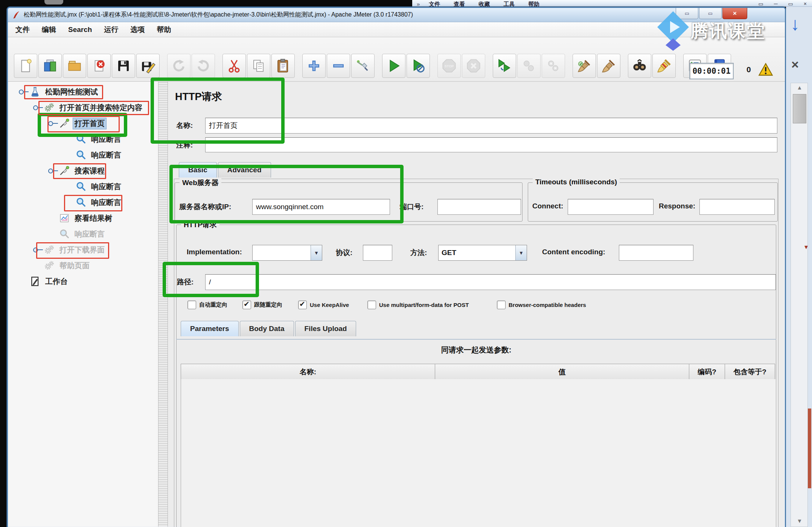 The width and height of the screenshot is (812, 527). I want to click on close-icon: ×, so click(805, 3).